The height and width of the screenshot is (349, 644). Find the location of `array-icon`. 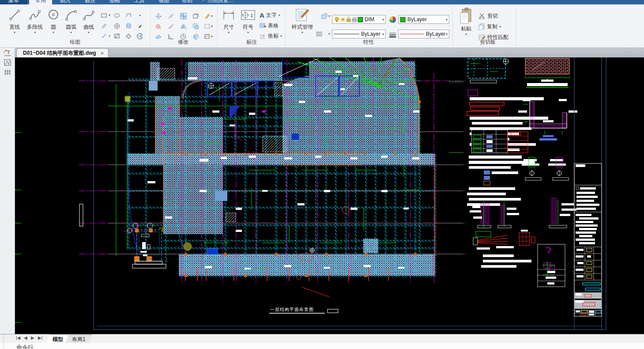

array-icon is located at coordinates (183, 16).